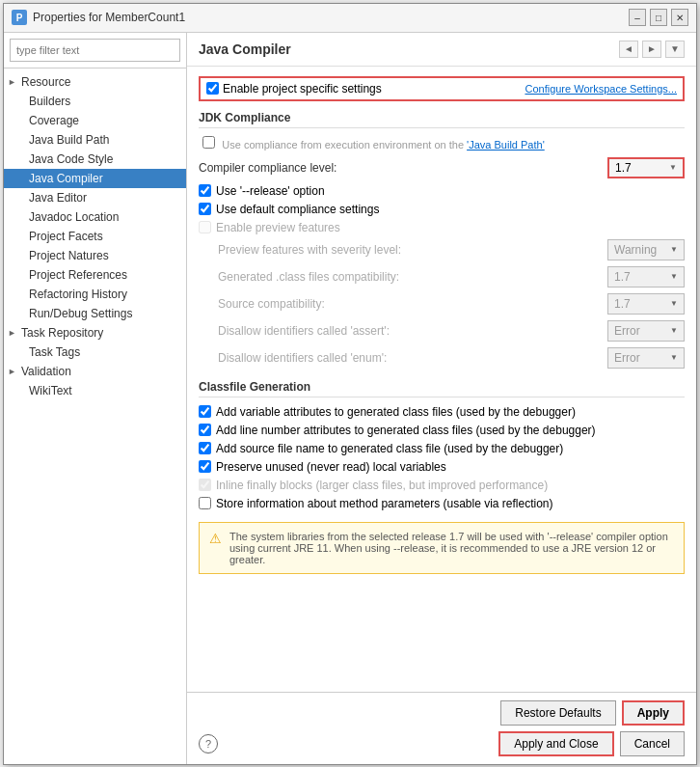 This screenshot has width=700, height=767. What do you see at coordinates (654, 713) in the screenshot?
I see `apply-button: Apply` at bounding box center [654, 713].